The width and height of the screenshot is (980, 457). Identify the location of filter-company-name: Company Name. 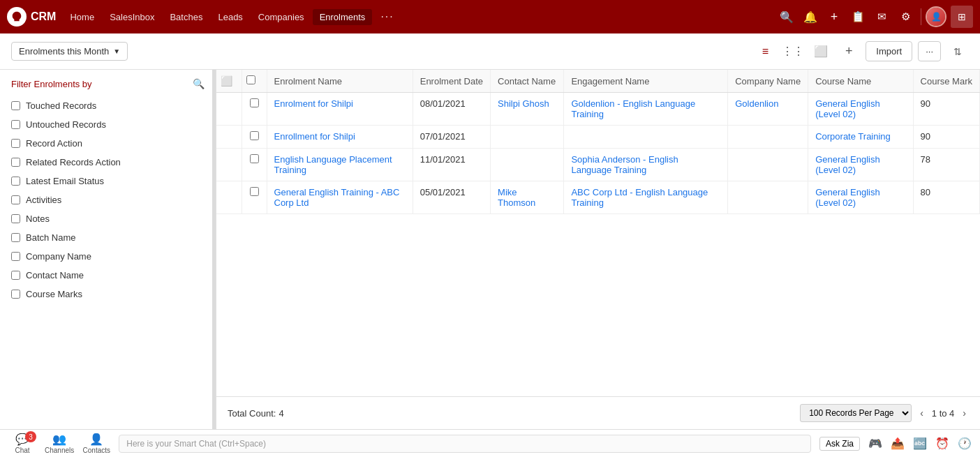
(107, 257).